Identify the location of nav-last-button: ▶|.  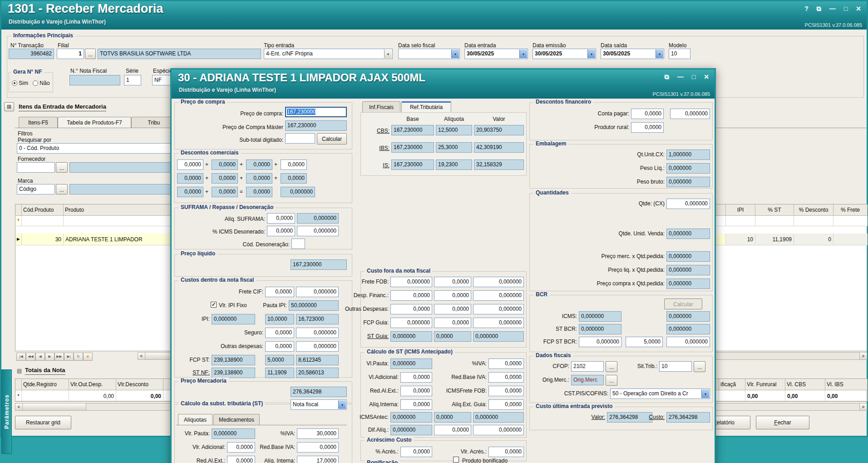
(69, 357).